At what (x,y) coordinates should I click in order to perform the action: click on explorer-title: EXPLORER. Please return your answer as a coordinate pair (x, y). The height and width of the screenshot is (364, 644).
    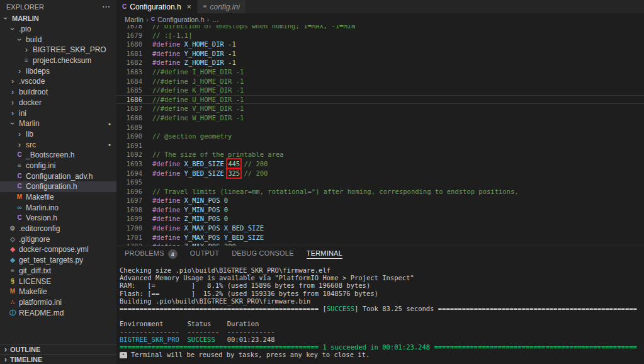
    Looking at the image, I should click on (25, 7).